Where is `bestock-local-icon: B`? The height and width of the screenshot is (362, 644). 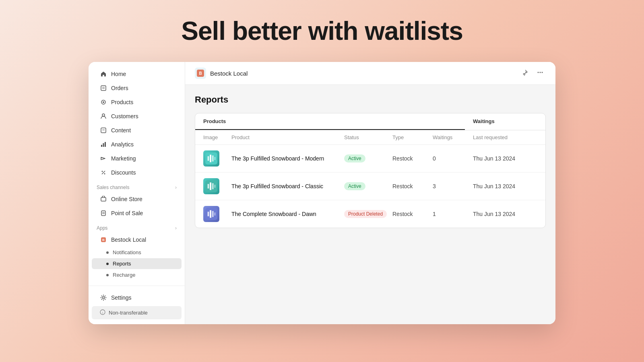 bestock-local-icon: B is located at coordinates (103, 240).